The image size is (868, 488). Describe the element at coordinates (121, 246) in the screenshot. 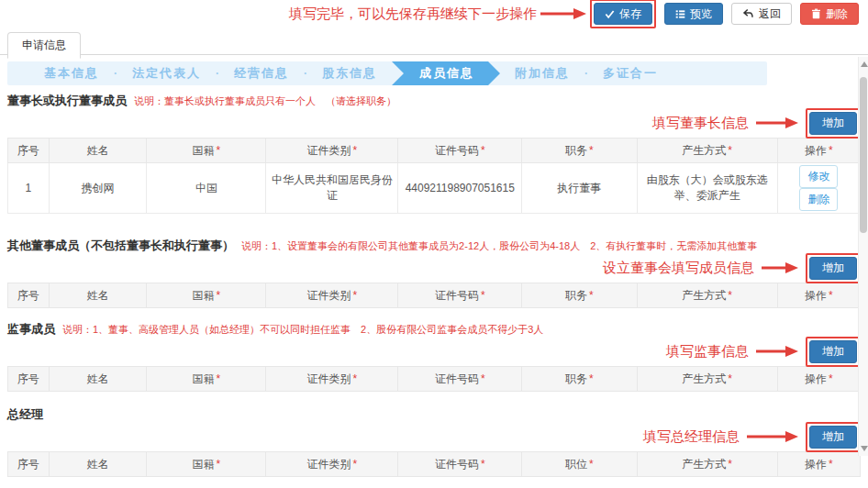

I see `section-other-directors-title: 其他董事成员（不包括董事长和执行董事）` at that location.